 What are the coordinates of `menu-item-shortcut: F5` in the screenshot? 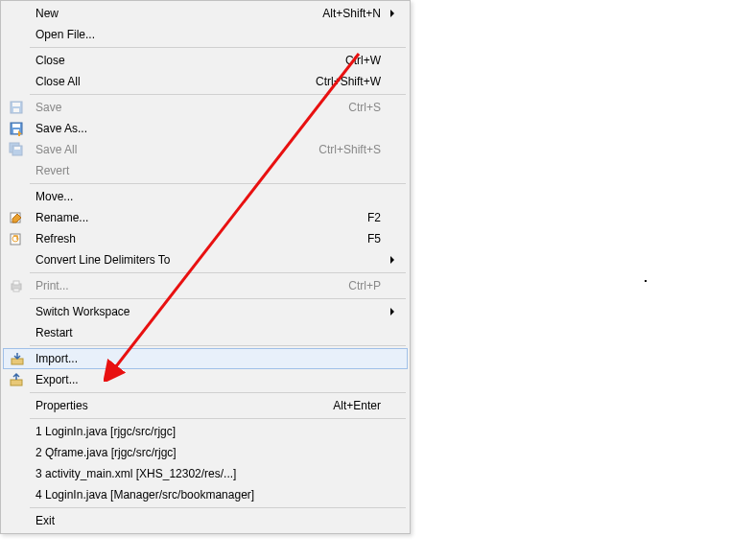 It's located at (376, 239).